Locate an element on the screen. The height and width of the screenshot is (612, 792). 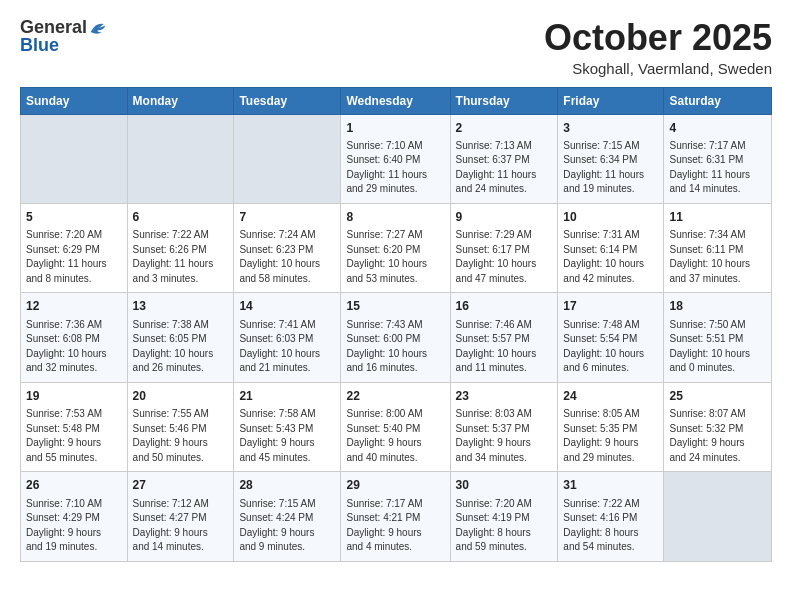
day-info-line: Sunset: 6:17 PM is located at coordinates (504, 250).